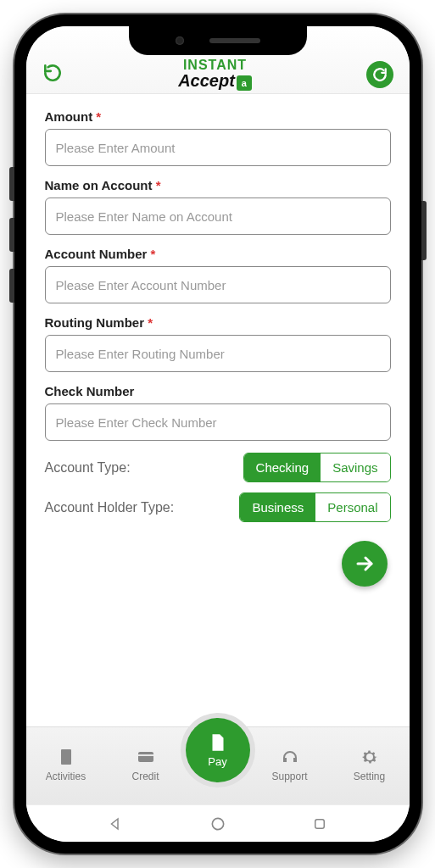 The image size is (435, 868). I want to click on field-amount: Amount *, so click(218, 137).